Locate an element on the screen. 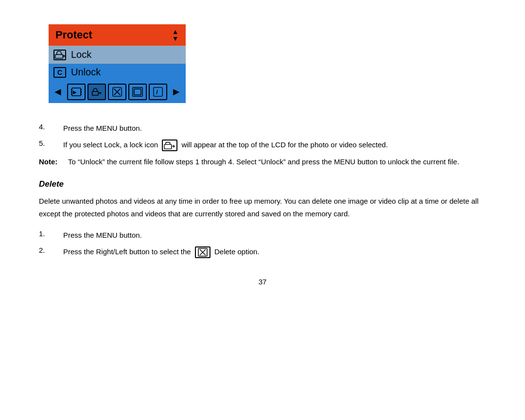 Image resolution: width=525 pixels, height=420 pixels. menu-header: Protect ▲ ▼ is located at coordinates (117, 35).